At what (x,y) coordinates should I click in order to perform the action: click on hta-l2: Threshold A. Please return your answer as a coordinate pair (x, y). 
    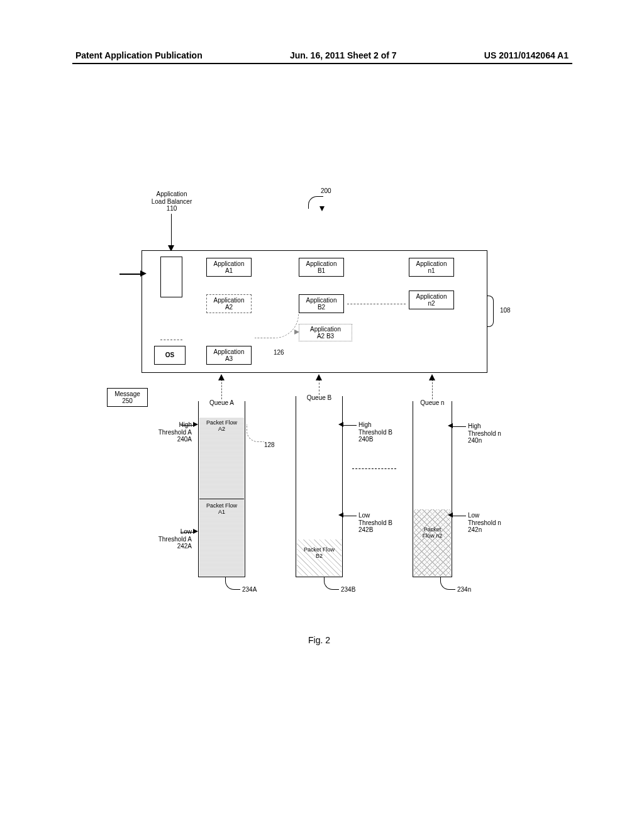
    Looking at the image, I should click on (175, 433).